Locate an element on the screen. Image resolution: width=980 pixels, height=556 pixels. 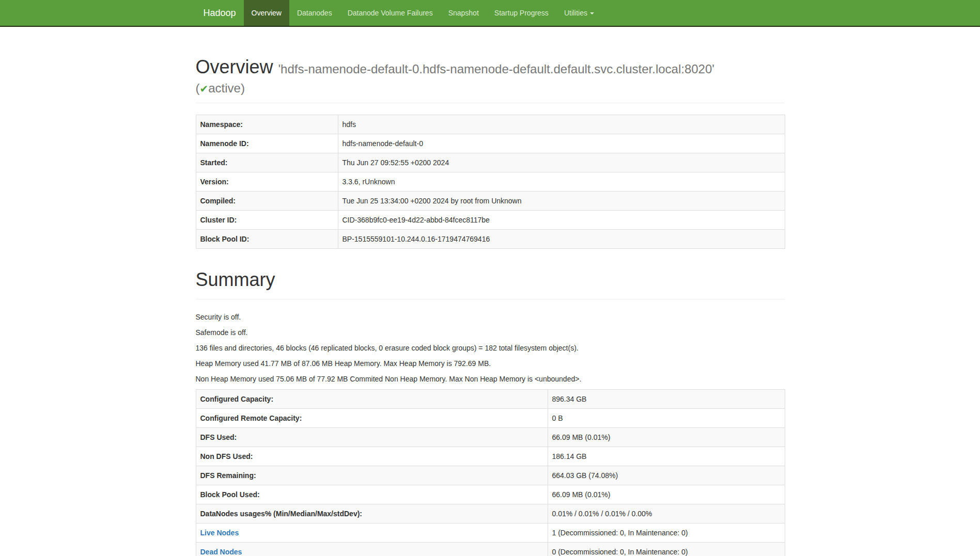
table-row: Cluster ID: CID-368b9fc0-ee19-4d22-abbd-… is located at coordinates (490, 220).